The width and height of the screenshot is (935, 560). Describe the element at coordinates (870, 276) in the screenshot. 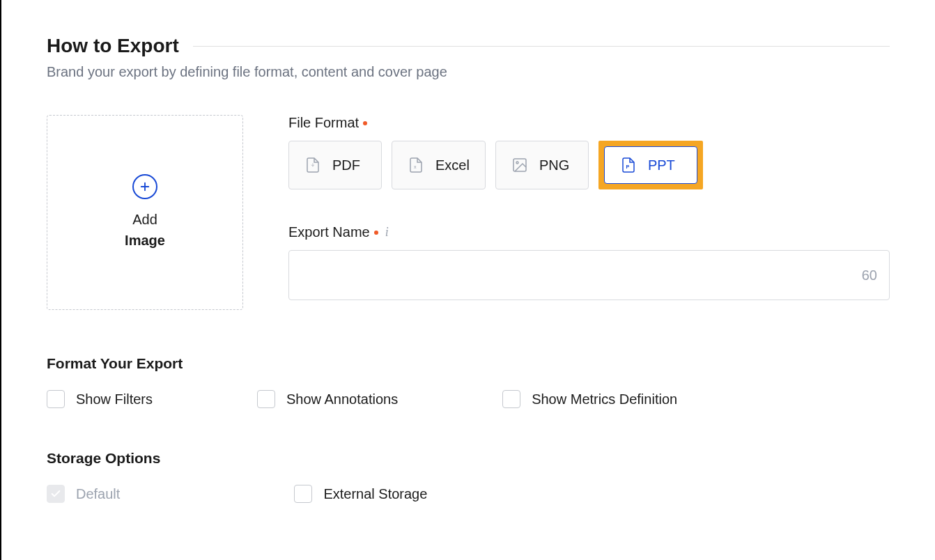

I see `export-name-char-counter: 60` at that location.